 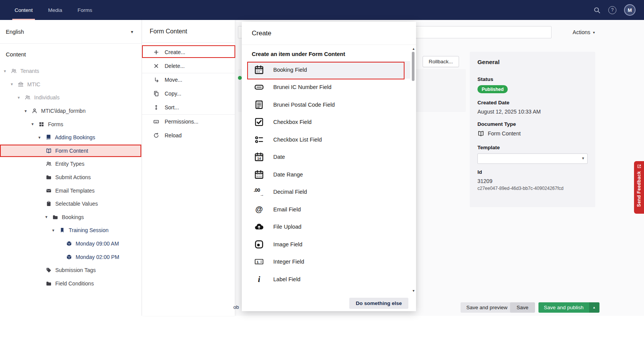 What do you see at coordinates (188, 94) in the screenshot?
I see `menu-item-copy: Copy...` at bounding box center [188, 94].